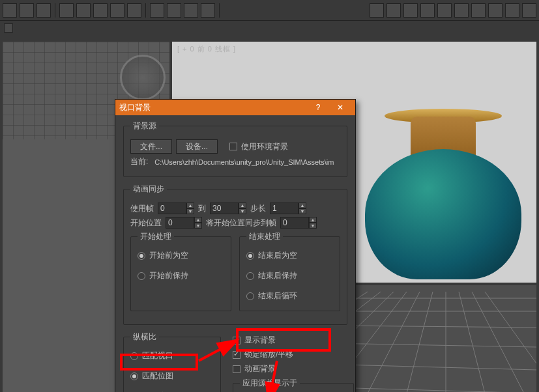 The width and height of the screenshot is (539, 392). What do you see at coordinates (288, 208) in the screenshot?
I see `step-spinner: ▲▼` at bounding box center [288, 208].